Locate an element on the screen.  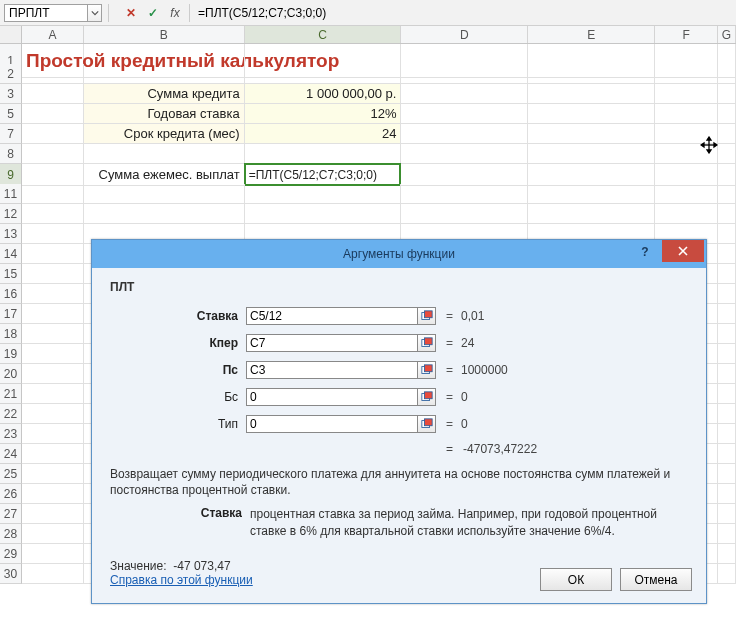
cell-B8 is located at coordinates (164, 154).